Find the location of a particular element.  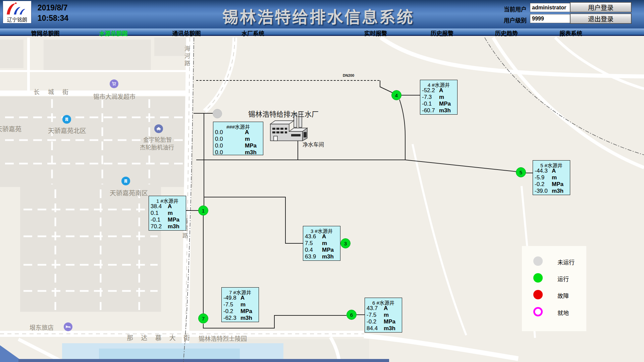

pipe-diameter-label: DN200 is located at coordinates (348, 75).